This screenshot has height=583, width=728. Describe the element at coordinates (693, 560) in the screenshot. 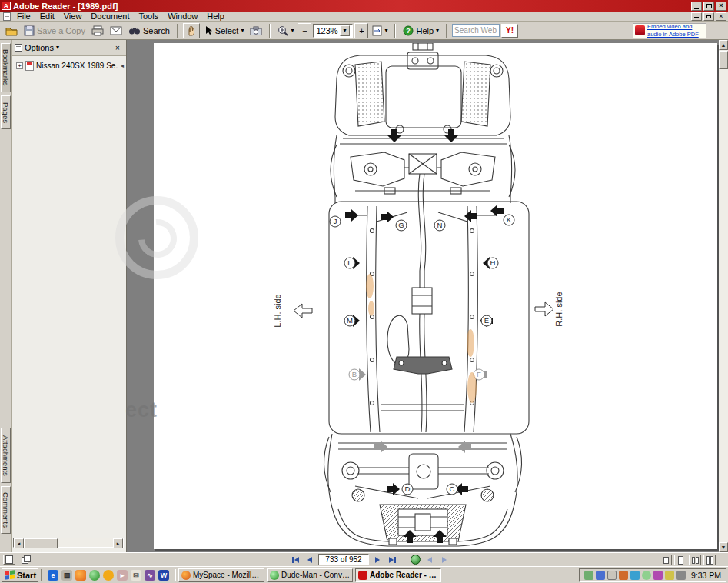

I see `facing-icon` at that location.